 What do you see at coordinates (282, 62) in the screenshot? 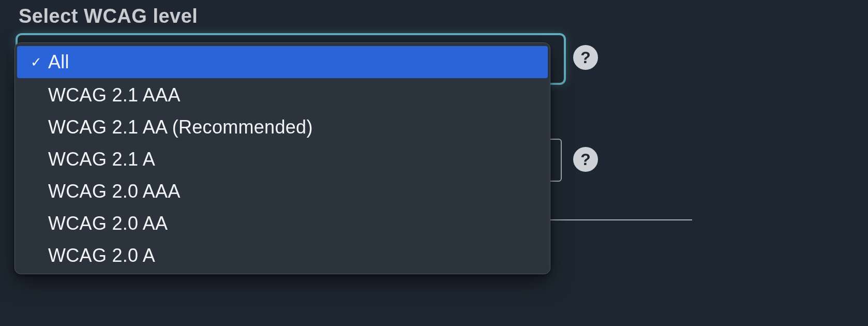
I see `option-all: ✓ All` at bounding box center [282, 62].